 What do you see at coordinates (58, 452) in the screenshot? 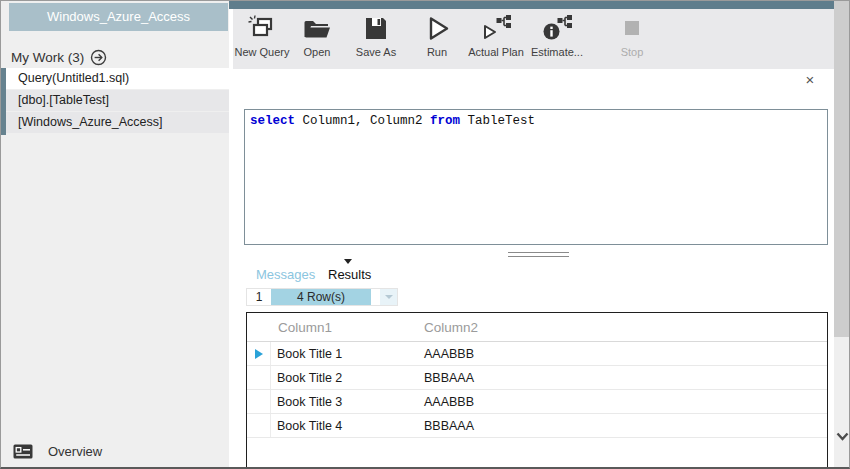
I see `overview-nav-item: Overview` at bounding box center [58, 452].